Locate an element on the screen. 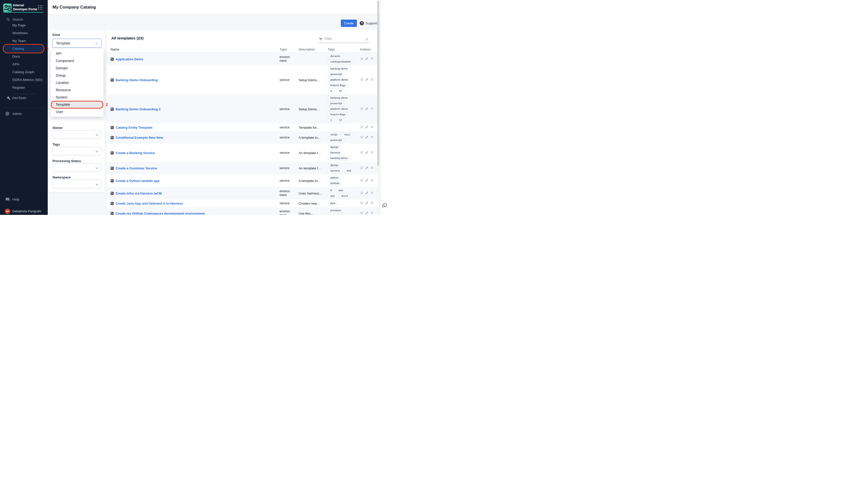  tag-chip: aws is located at coordinates (341, 190).